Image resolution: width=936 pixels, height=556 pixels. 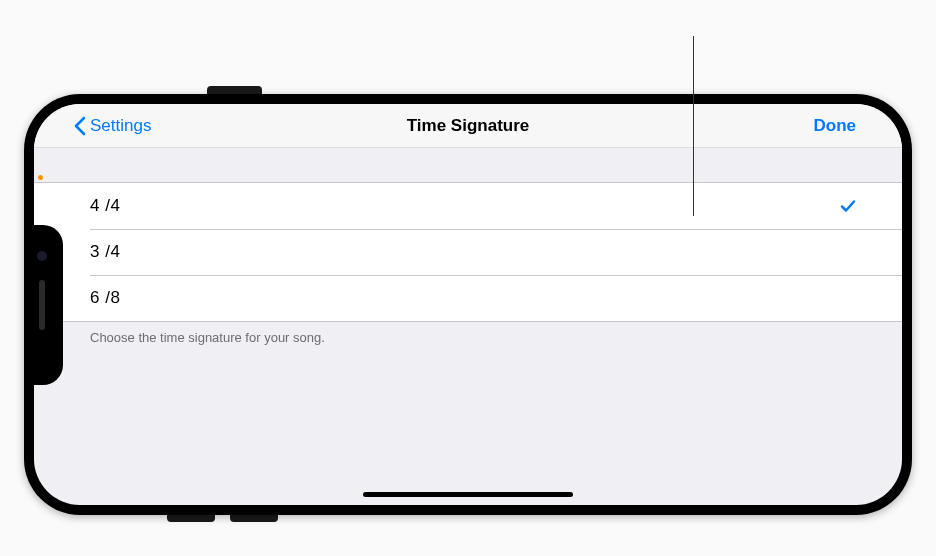 I want to click on phone-side-button, so click(x=234, y=90).